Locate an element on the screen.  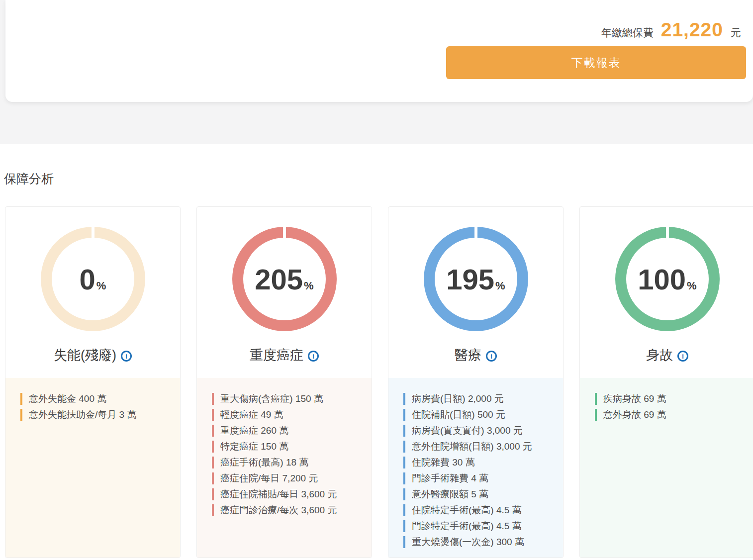
benefit-item: 門診手術雜費 4 萬 is located at coordinates (480, 478).